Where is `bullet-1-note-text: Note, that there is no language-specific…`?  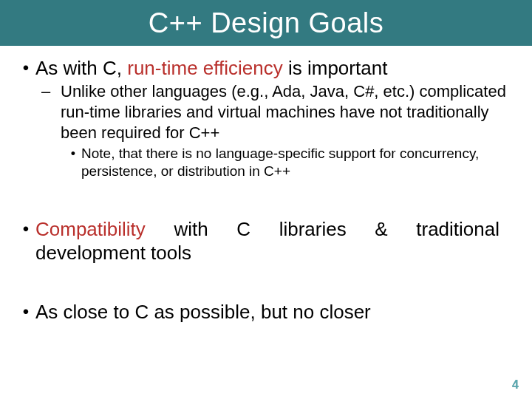
bullet-1-note-text: Note, that there is no language-specific… is located at coordinates (299, 163).